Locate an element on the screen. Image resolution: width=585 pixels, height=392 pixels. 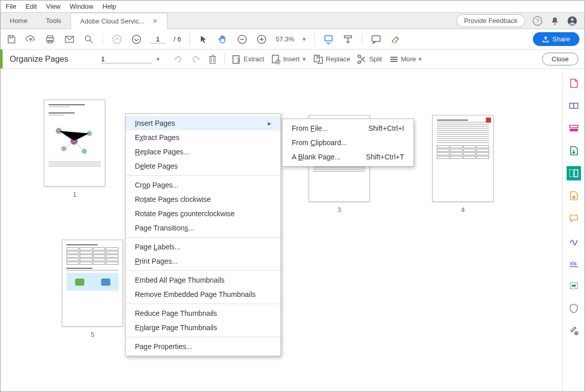
menu-window: Window is located at coordinates (81, 6).